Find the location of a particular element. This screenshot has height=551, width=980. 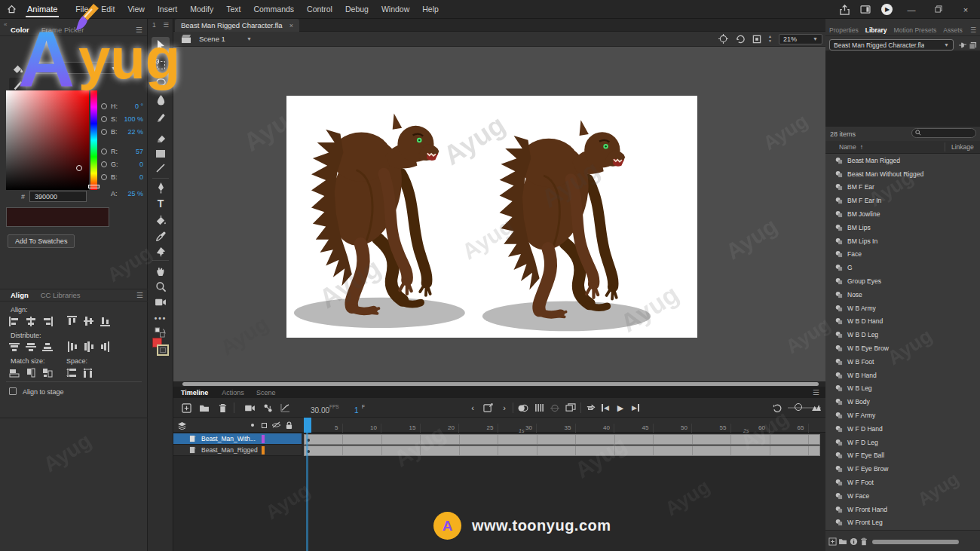

search-input is located at coordinates (948, 133).